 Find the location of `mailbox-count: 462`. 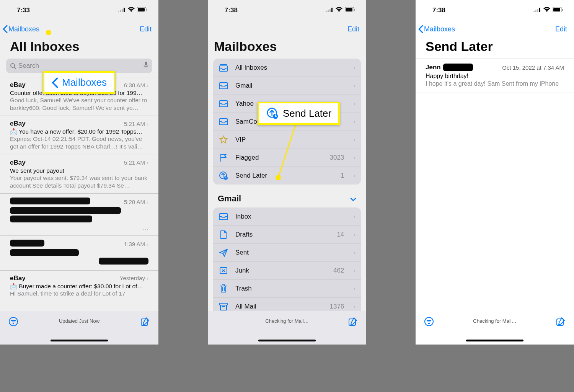

mailbox-count: 462 is located at coordinates (339, 271).